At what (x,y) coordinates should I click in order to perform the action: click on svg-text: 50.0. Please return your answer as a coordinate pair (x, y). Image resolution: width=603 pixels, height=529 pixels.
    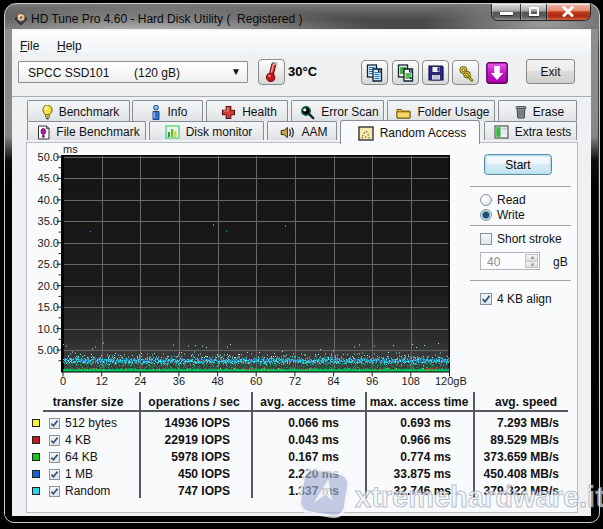
    Looking at the image, I should click on (48, 157).